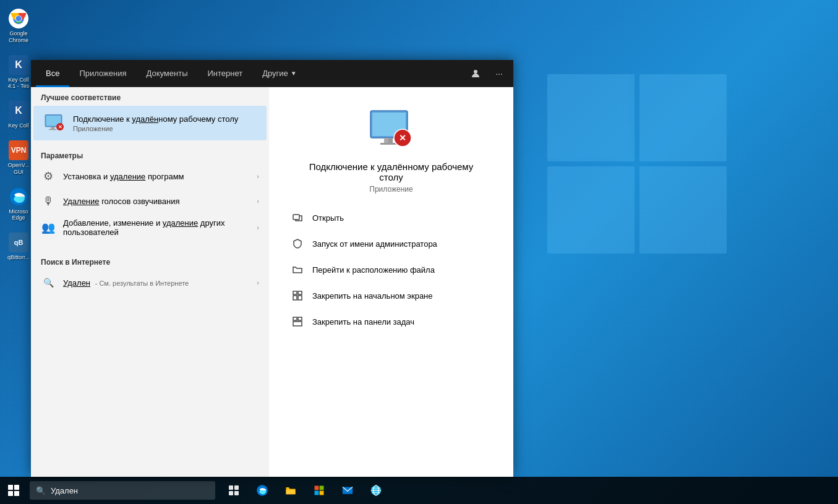 This screenshot has width=838, height=504. I want to click on taskbar-store, so click(319, 490).